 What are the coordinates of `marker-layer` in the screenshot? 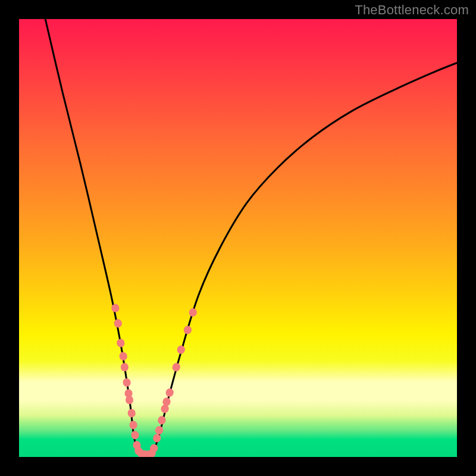 It's located at (154, 380).